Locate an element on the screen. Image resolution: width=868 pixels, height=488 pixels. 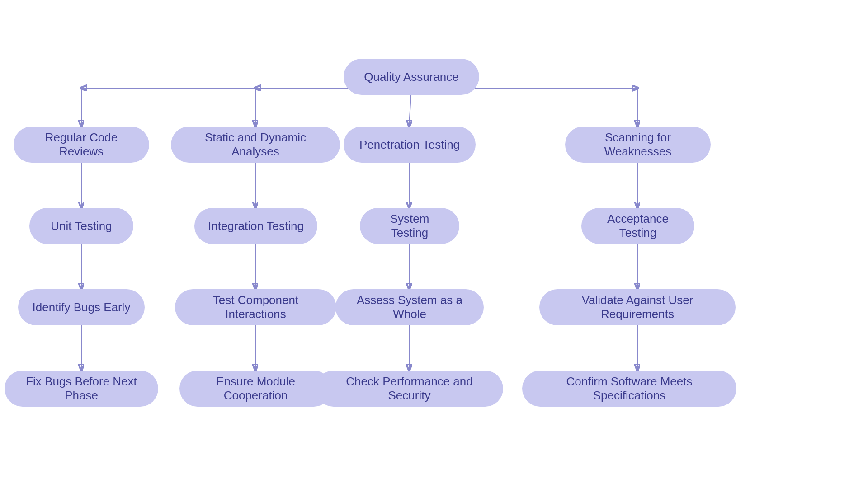
node-col4-n2: Acceptance Testing is located at coordinates (638, 226).